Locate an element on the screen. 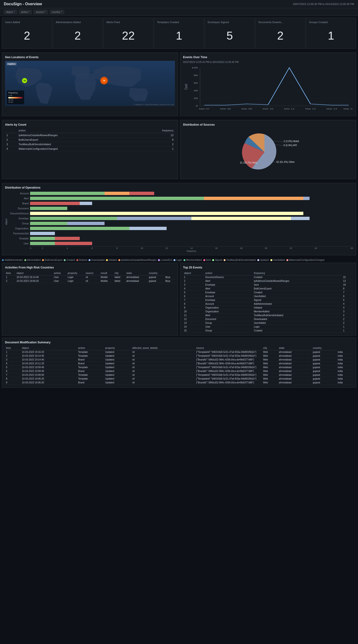 The width and height of the screenshot is (358, 644). legend-item: Created is located at coordinates (70, 260).